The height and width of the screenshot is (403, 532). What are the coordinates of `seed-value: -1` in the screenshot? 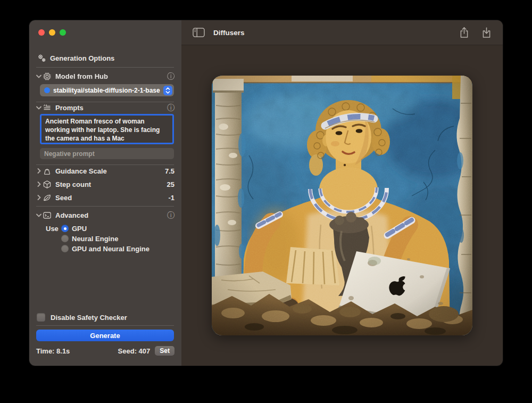 It's located at (171, 198).